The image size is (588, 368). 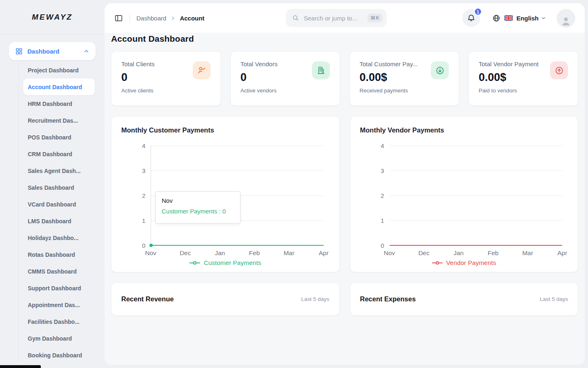 What do you see at coordinates (59, 70) in the screenshot?
I see `sidebar-item-project-dashboard: Project Dashboard` at bounding box center [59, 70].